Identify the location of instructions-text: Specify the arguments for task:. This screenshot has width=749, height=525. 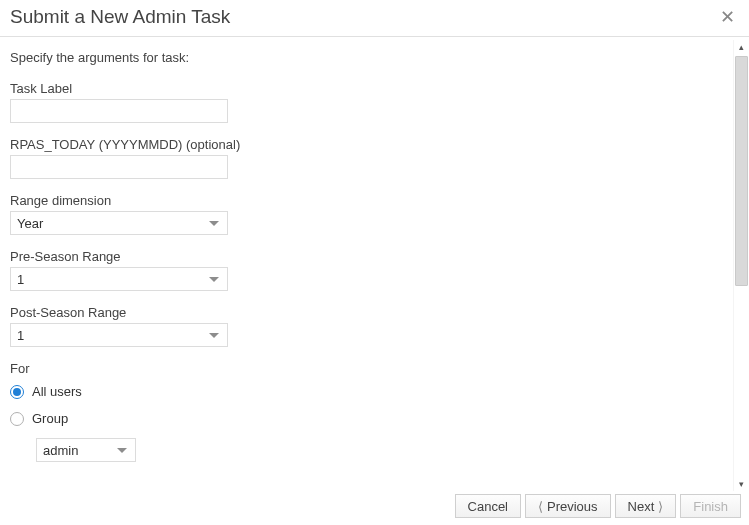
(366, 58).